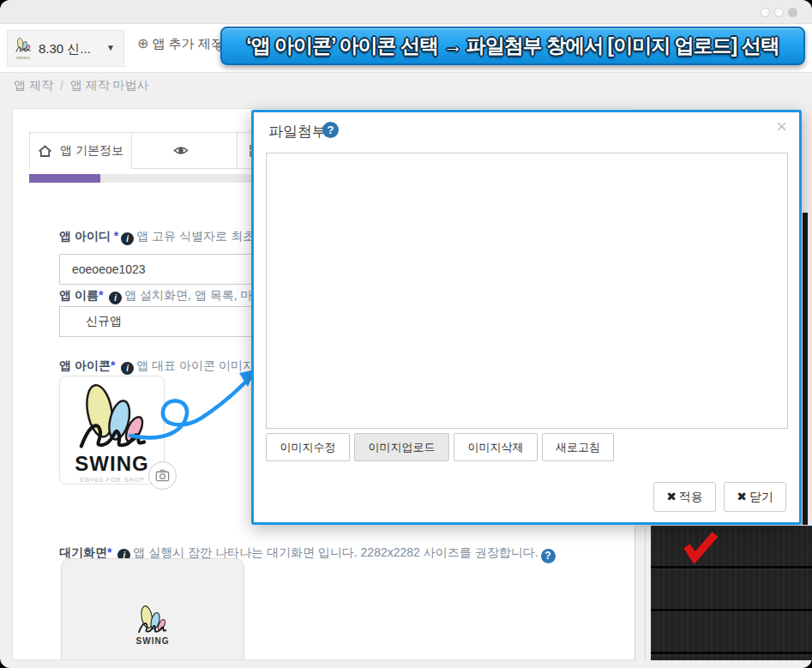  I want to click on swing-logo-text: SWING, so click(23, 58).